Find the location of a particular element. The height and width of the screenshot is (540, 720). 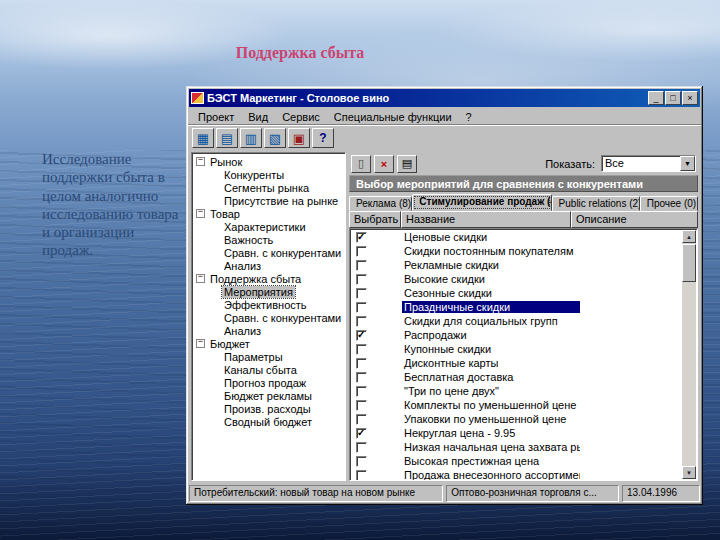

tree-item: Сегменты рынка is located at coordinates (268, 188).